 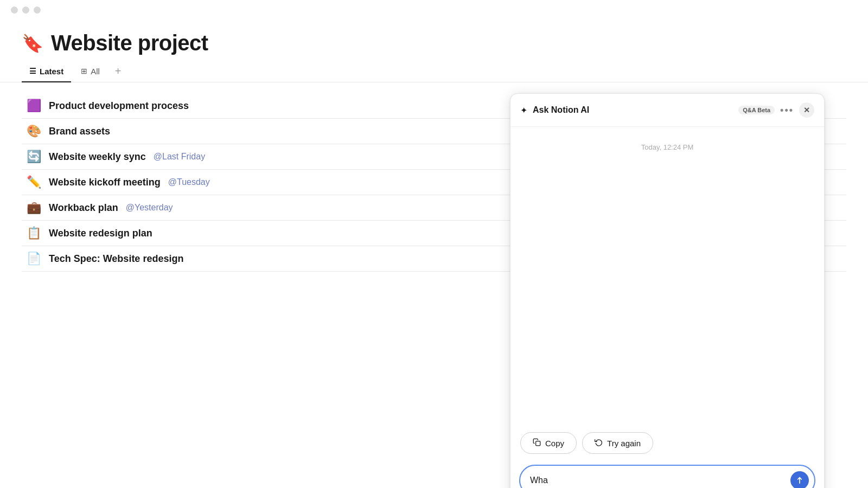 I want to click on page-icon-workback: 💼, so click(x=34, y=208).